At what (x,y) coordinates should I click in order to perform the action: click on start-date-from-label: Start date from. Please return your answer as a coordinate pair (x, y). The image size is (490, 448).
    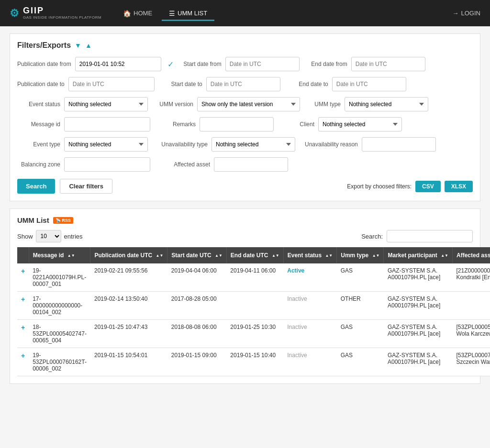
    Looking at the image, I should click on (202, 64).